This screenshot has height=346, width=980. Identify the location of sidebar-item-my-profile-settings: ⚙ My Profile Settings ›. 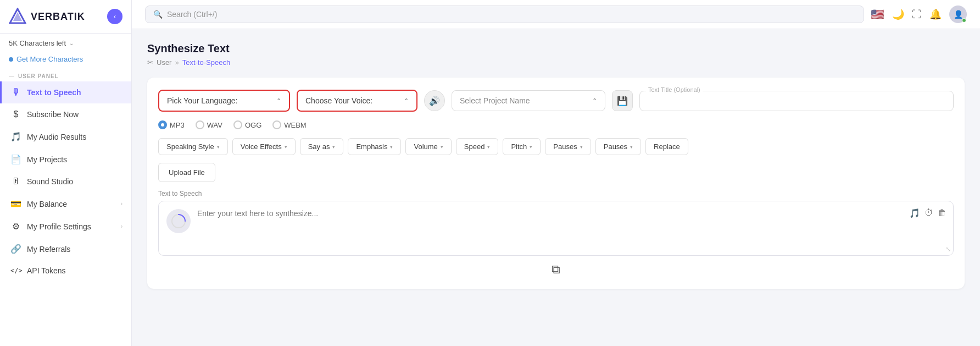
(66, 227).